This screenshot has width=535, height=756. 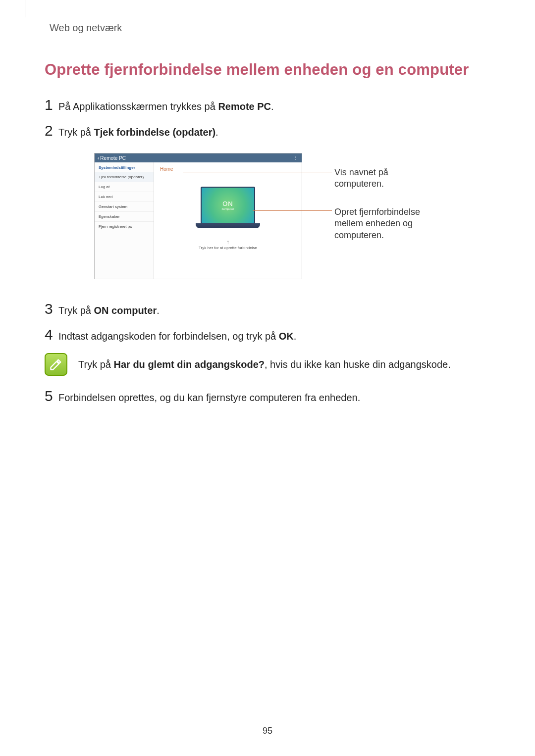 What do you see at coordinates (268, 105) in the screenshot?
I see `step-1: 1 På Applikationsskærmen trykkes på Remo…` at bounding box center [268, 105].